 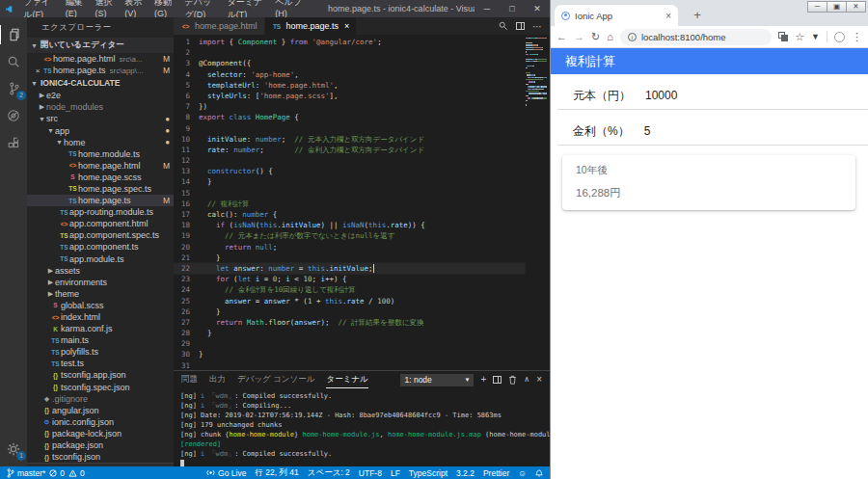 I want to click on code-line-16: 16 // 複利計算, so click(x=349, y=204).